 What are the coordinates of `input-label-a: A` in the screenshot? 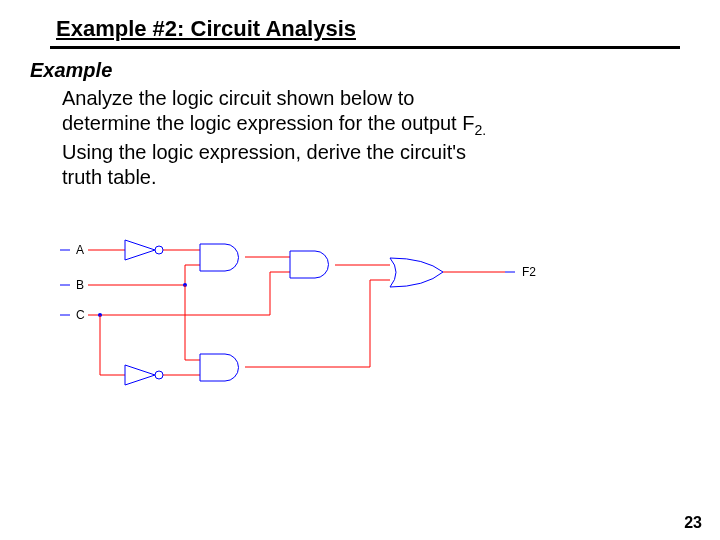 It's located at (80, 250).